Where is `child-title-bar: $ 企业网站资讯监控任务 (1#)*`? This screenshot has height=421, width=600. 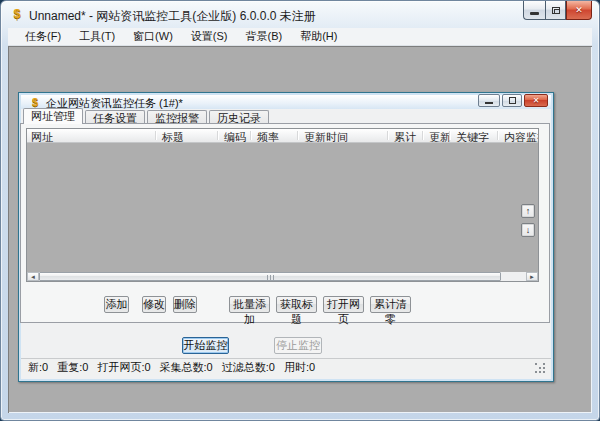 child-title-bar: $ 企业网站资讯监控任务 (1#)* is located at coordinates (286, 102).